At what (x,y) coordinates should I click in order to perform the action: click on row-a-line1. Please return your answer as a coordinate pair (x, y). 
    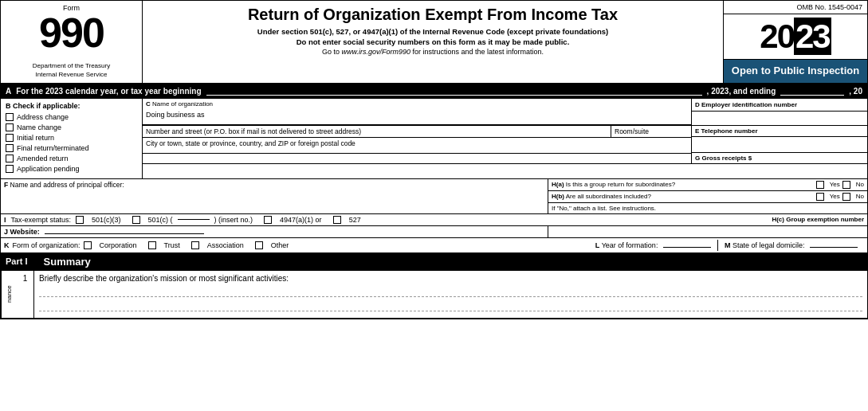
    Looking at the image, I should click on (454, 96).